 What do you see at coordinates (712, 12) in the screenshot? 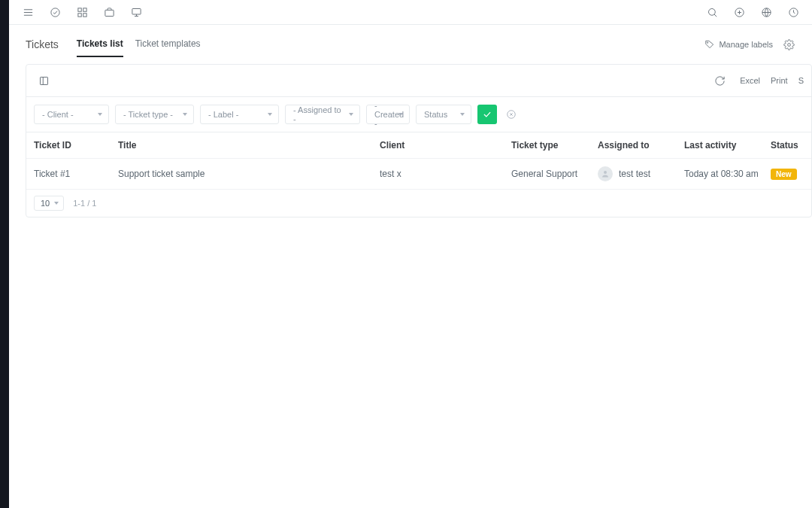
I see `search-icon` at bounding box center [712, 12].